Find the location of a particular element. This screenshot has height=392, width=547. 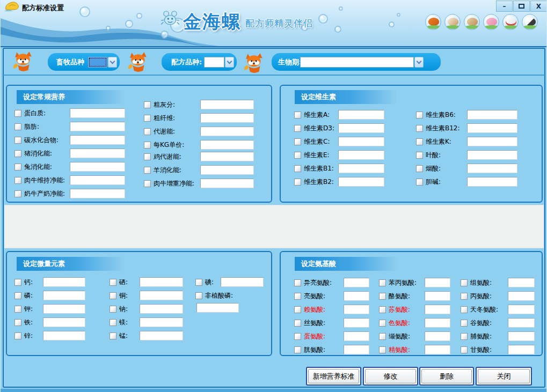

livestock-combobox is located at coordinates (103, 62).